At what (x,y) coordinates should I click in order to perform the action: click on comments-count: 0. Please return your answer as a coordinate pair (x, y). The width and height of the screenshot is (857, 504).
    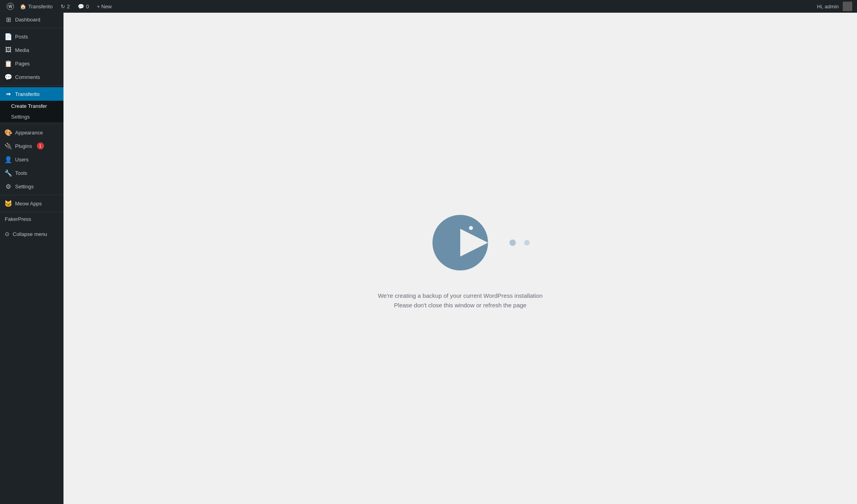
    Looking at the image, I should click on (87, 6).